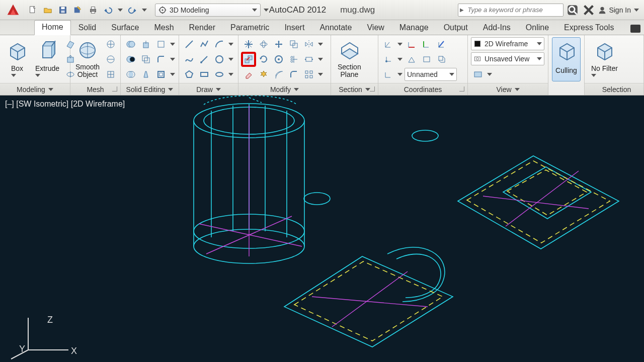 This screenshot has width=644, height=362. Describe the element at coordinates (125, 28) in the screenshot. I see `tab-surface: Surface` at that location.